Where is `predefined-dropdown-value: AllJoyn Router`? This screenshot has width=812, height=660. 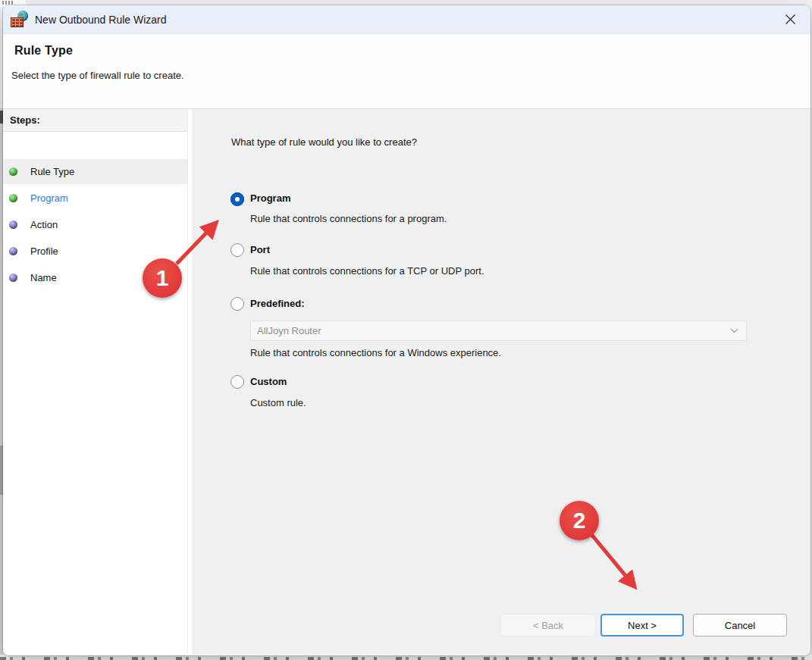 predefined-dropdown-value: AllJoyn Router is located at coordinates (494, 330).